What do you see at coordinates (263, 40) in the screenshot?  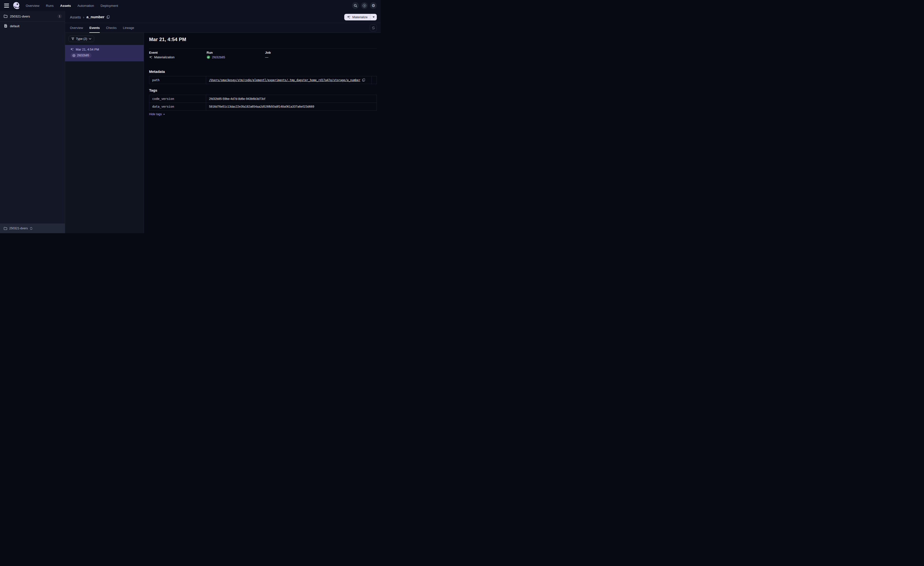 I see `event-detail-title: Mar 21, 4:54 PM` at bounding box center [263, 40].